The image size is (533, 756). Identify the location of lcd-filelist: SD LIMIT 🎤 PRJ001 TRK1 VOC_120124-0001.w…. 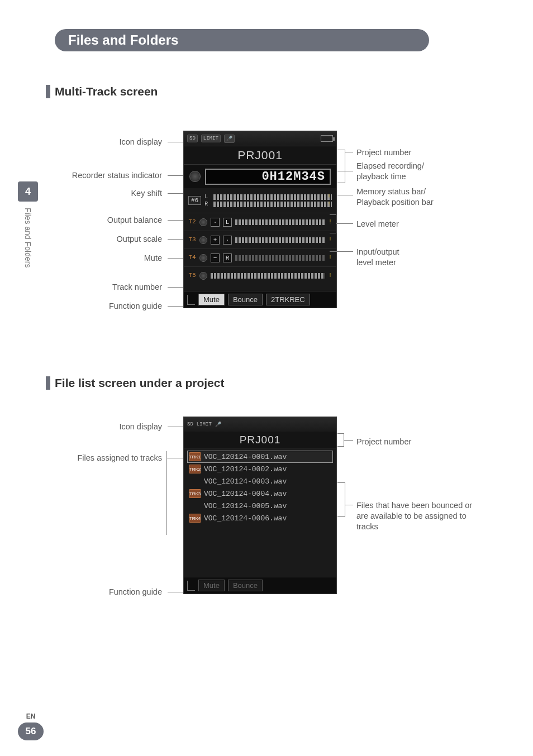
(260, 505).